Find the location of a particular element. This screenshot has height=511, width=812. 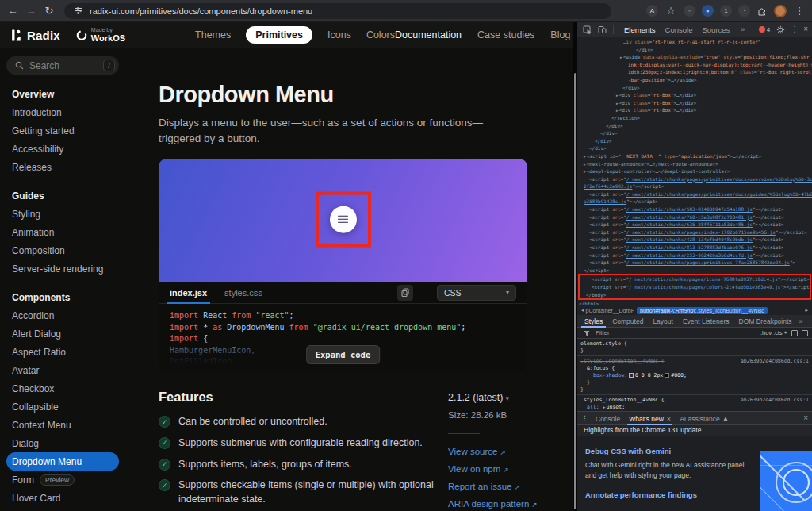

expand-code-button: Expand code is located at coordinates (343, 355).